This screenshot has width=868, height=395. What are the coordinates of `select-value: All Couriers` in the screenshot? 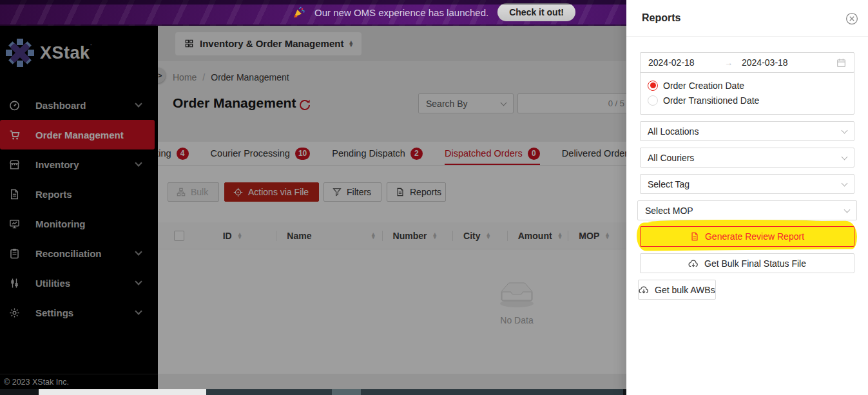 It's located at (671, 158).